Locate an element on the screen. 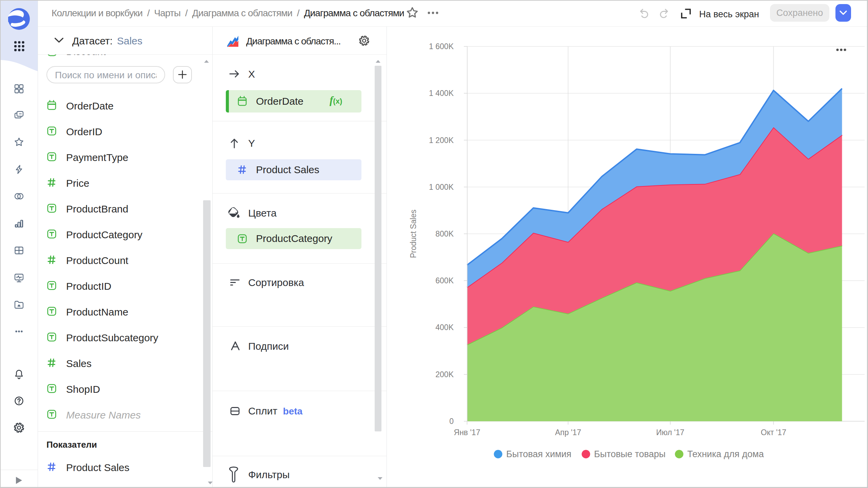 The height and width of the screenshot is (488, 868). svg-text: 200K is located at coordinates (445, 374).